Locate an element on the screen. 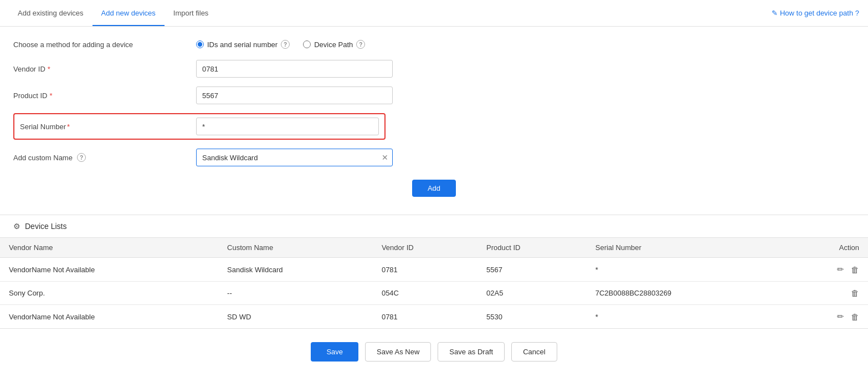 The width and height of the screenshot is (868, 392). footer-buttons: Save Save As New Save as Draft Cancel is located at coordinates (434, 349).